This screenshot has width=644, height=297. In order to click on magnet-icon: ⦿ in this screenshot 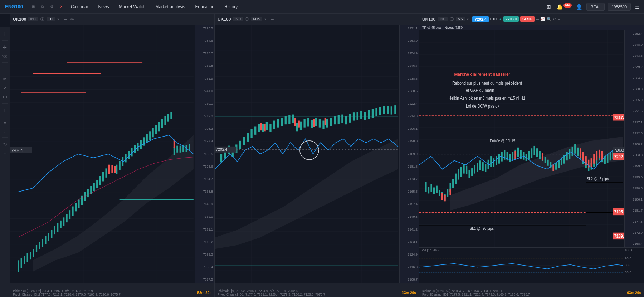, I will do `click(5, 153)`.